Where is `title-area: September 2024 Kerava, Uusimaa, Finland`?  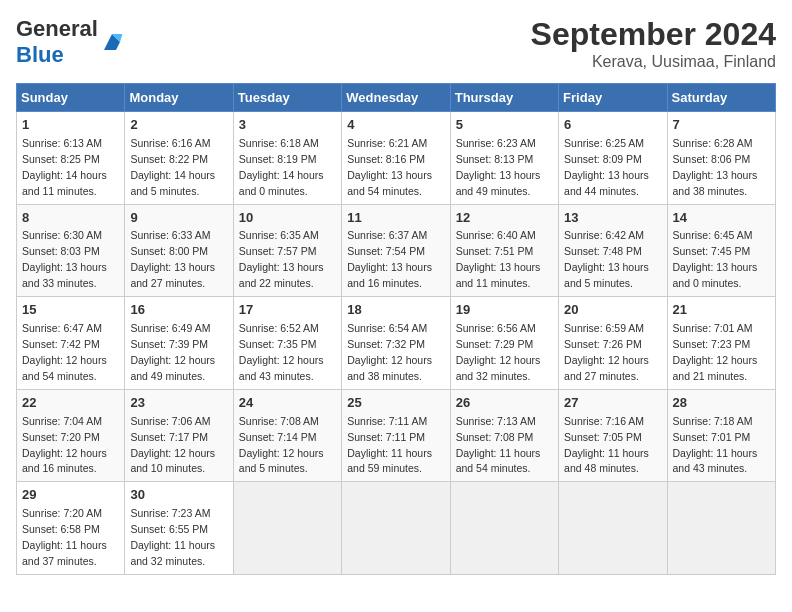
title-area: September 2024 Kerava, Uusimaa, Finland is located at coordinates (654, 44).